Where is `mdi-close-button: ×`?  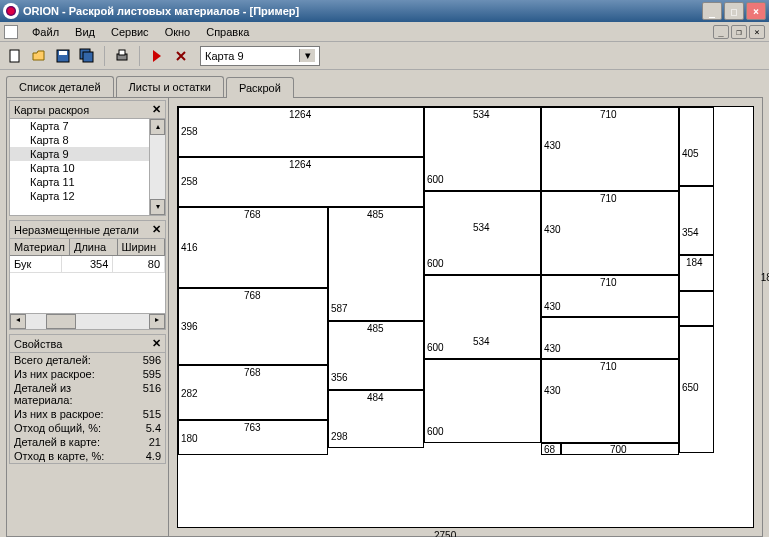
mdi-close-button: × is located at coordinates (757, 32).